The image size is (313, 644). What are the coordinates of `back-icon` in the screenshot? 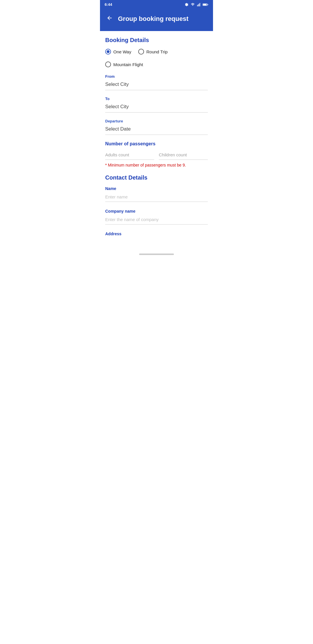 It's located at (110, 18).